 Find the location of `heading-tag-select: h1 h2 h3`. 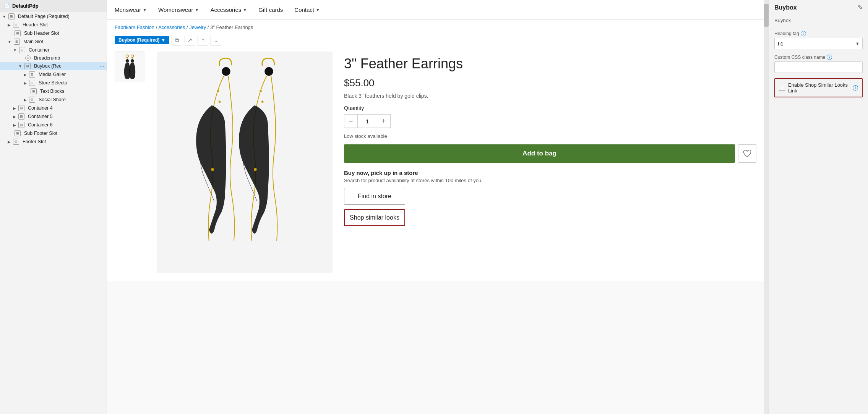

heading-tag-select: h1 h2 h3 is located at coordinates (819, 44).